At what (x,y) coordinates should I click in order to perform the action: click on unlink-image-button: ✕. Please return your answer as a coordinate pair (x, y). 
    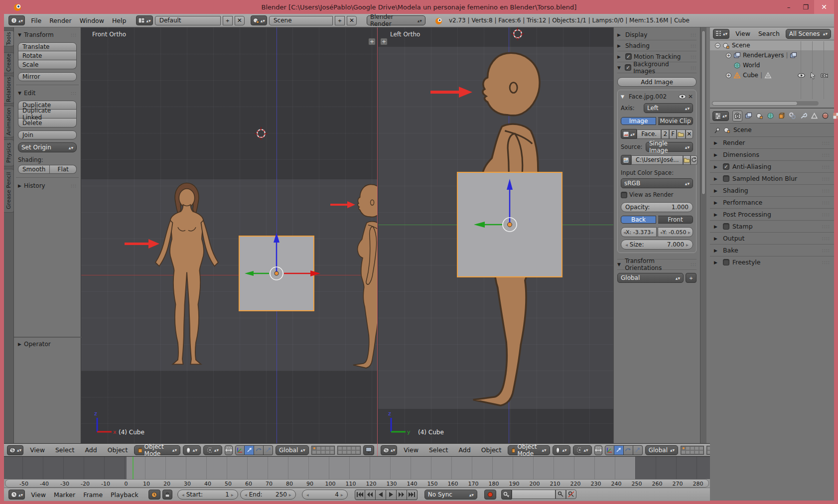
    Looking at the image, I should click on (690, 134).